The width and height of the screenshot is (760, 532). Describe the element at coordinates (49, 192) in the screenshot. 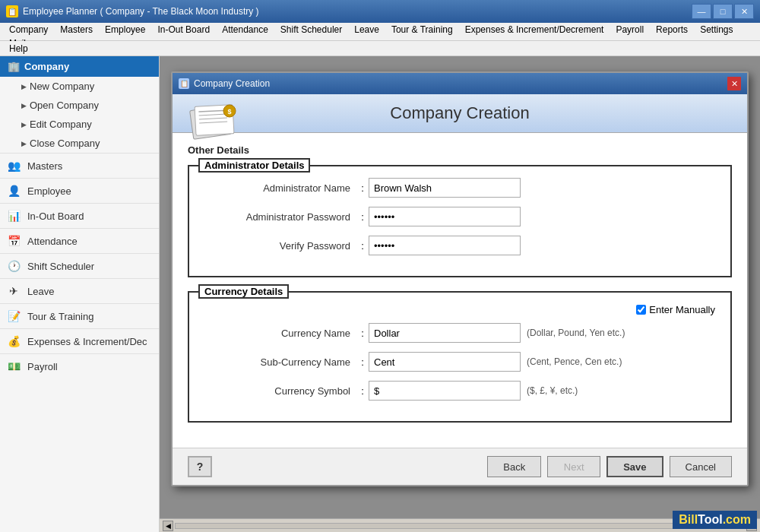

I see `employee-label: Employee` at that location.